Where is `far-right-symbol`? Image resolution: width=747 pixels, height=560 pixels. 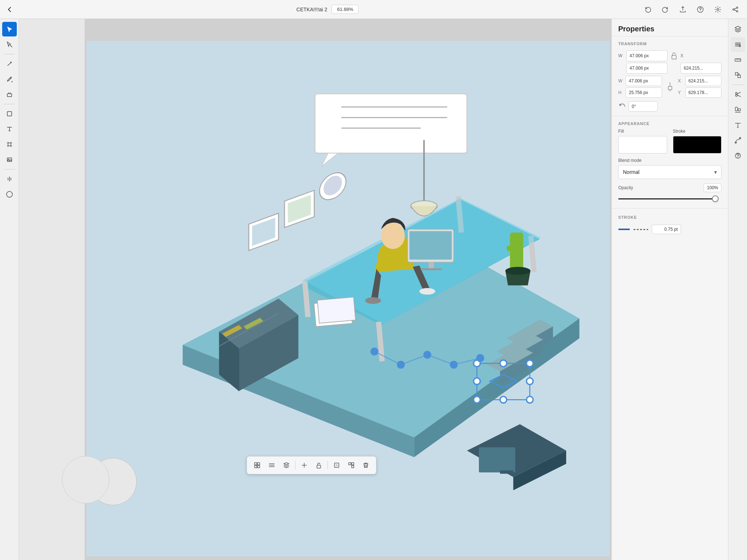
far-right-symbol is located at coordinates (738, 156).